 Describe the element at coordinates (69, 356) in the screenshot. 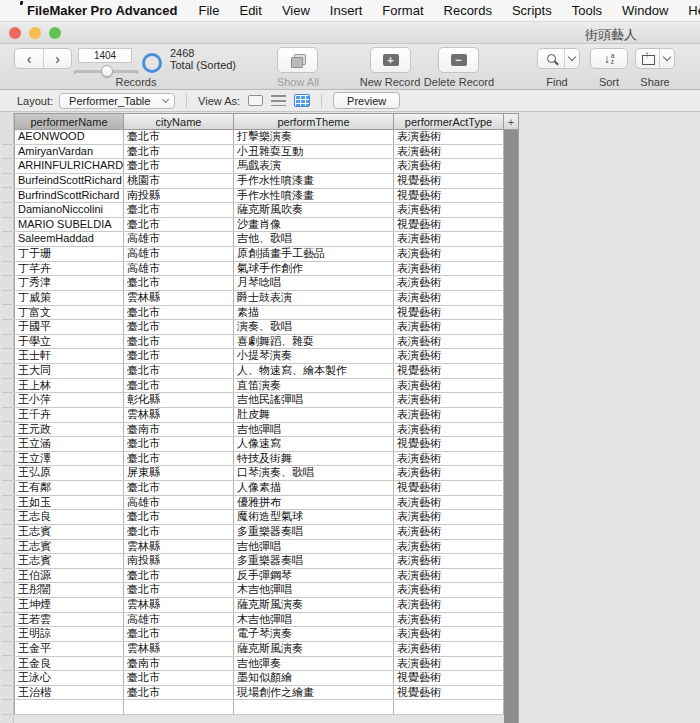

I see `cell-performerName: 王士軒` at that location.